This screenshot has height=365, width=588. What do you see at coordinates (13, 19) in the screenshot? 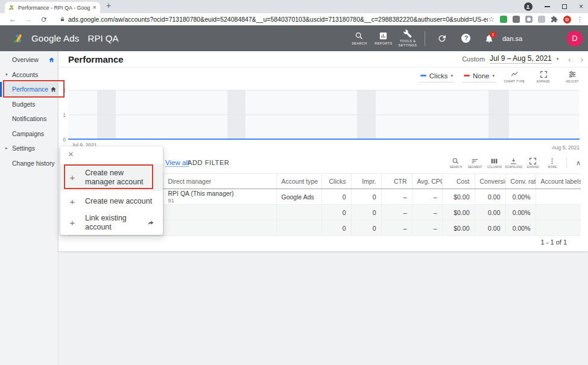
I see `back-icon: ←` at bounding box center [13, 19].